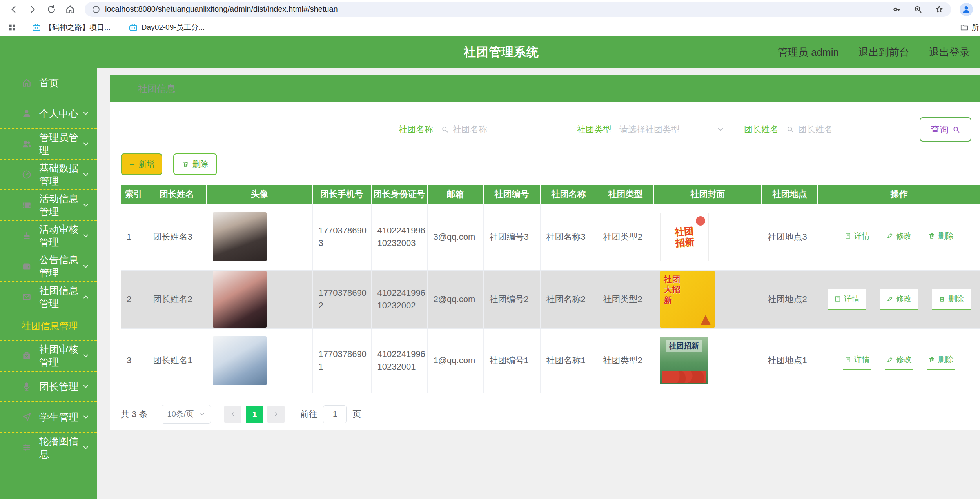 The image size is (980, 499). I want to click on sidebar-item-activity-info: 活动信息管理, so click(49, 205).